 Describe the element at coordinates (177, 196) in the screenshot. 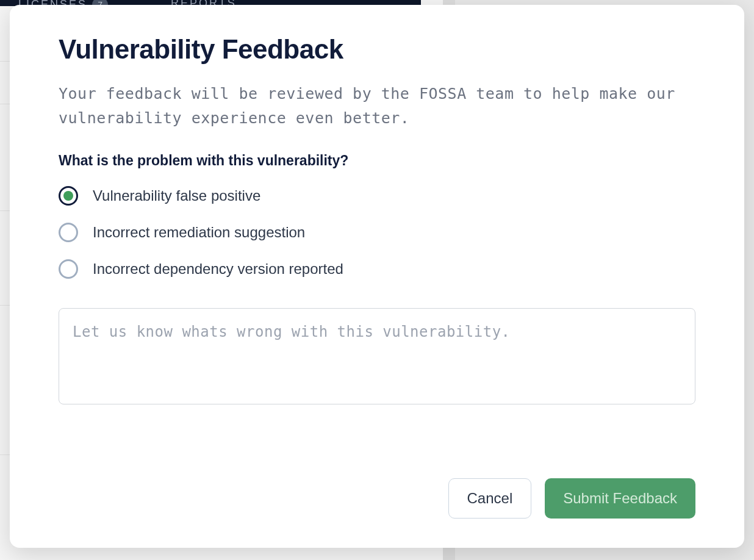

I see `radio-label: Vulnerability false positive` at that location.